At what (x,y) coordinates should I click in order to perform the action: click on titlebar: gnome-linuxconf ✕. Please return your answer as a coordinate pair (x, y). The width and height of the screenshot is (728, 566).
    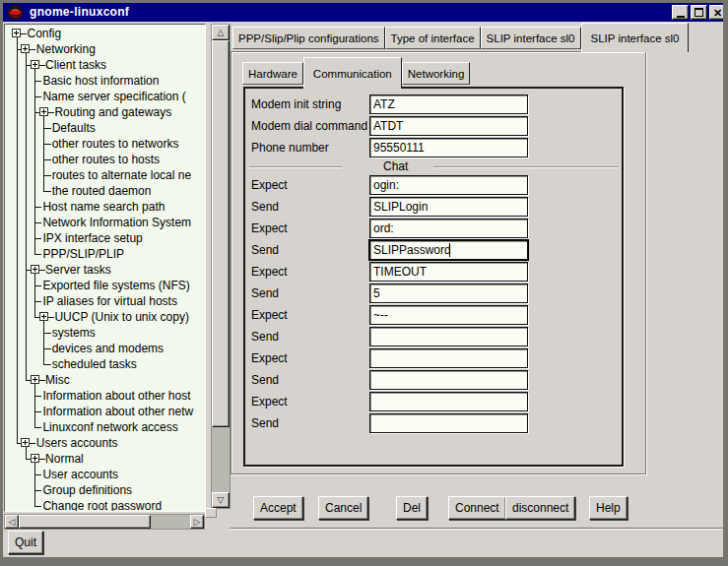
    Looking at the image, I should click on (363, 12).